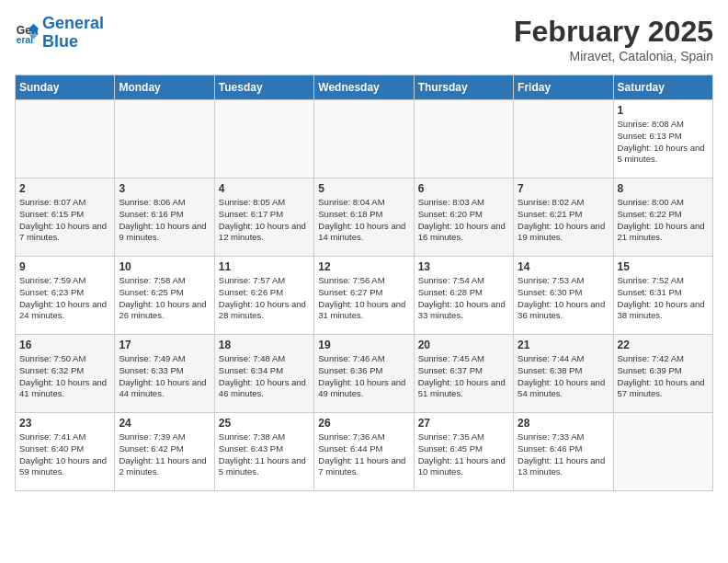  What do you see at coordinates (65, 88) in the screenshot?
I see `header-sunday: Sunday` at bounding box center [65, 88].